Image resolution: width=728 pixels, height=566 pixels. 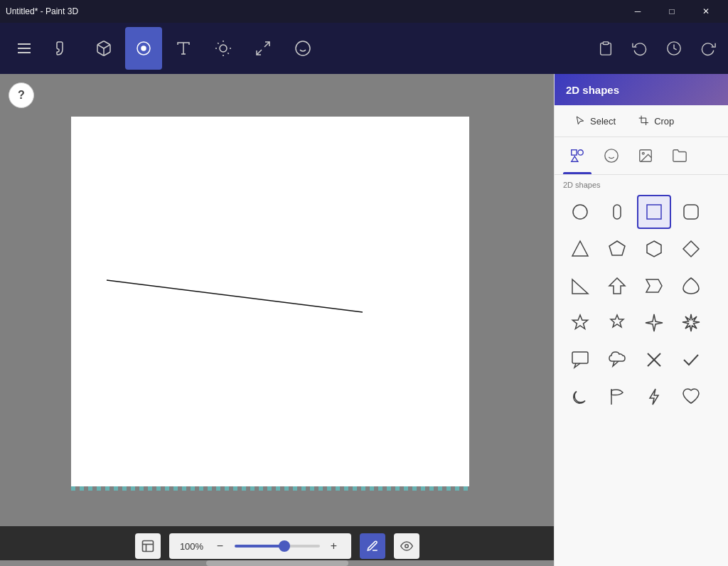 I want to click on redo-button, so click(x=708, y=48).